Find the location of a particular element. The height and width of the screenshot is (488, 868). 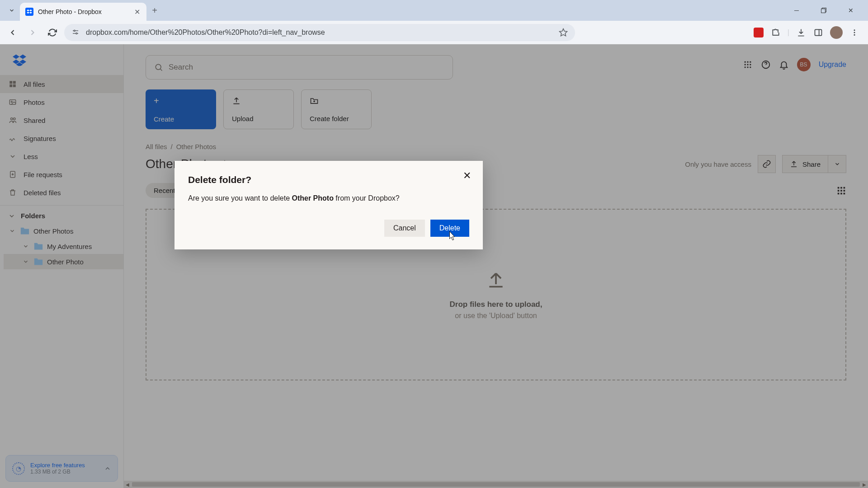

ublock-icon is located at coordinates (759, 33).